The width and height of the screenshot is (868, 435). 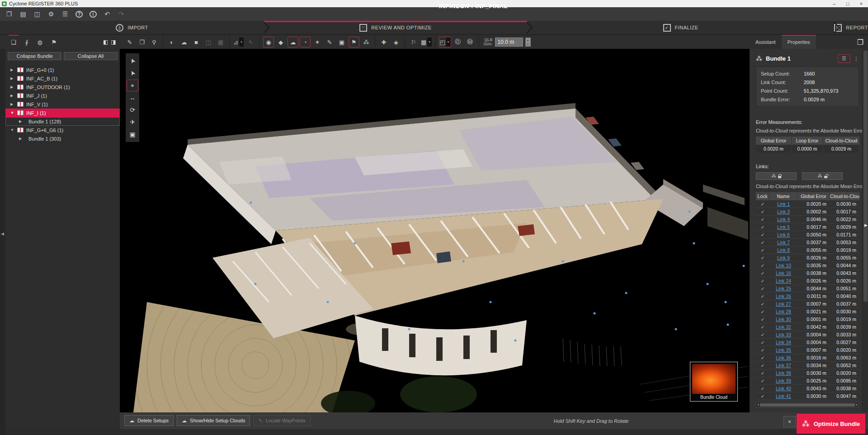 I want to click on measure-tool-icon: ⊿, so click(x=239, y=42).